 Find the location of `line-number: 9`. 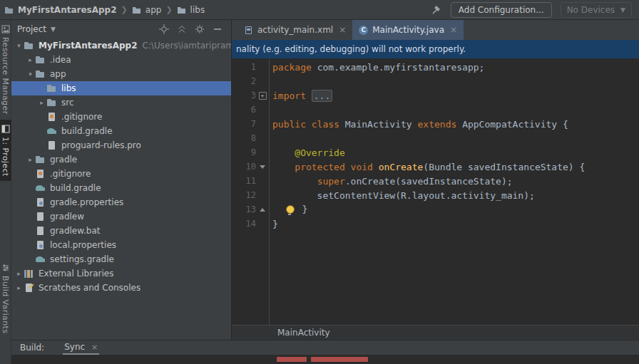

line-number: 9 is located at coordinates (244, 152).